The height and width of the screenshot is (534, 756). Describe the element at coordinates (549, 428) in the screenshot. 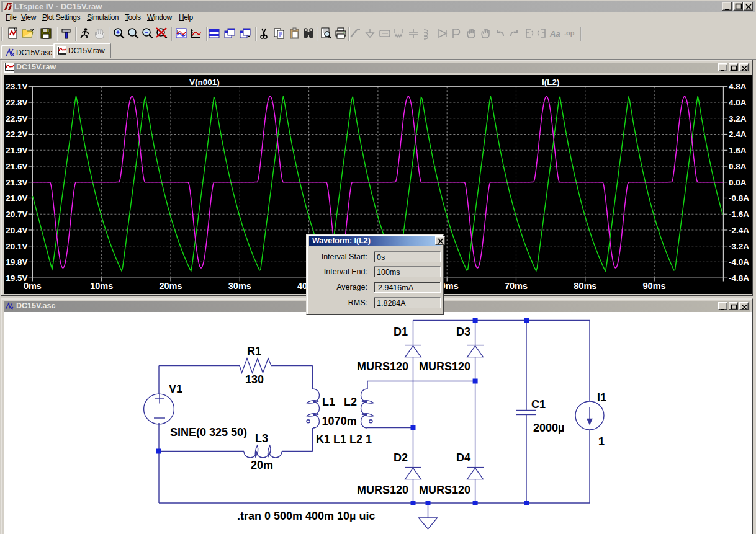

I see `svg-text: 2000µ` at that location.